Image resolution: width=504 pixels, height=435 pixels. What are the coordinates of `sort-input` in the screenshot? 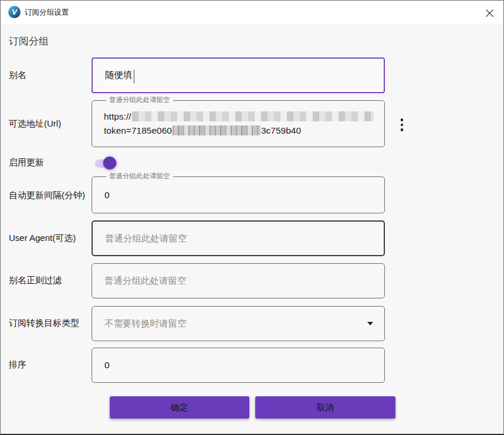 It's located at (238, 365).